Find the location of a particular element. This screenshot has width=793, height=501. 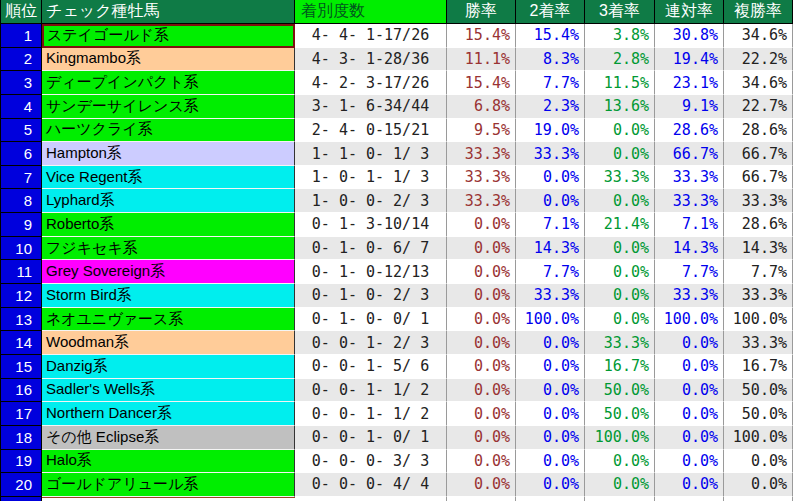

sire-name-cell: その他 Eclipse系 is located at coordinates (168, 438).